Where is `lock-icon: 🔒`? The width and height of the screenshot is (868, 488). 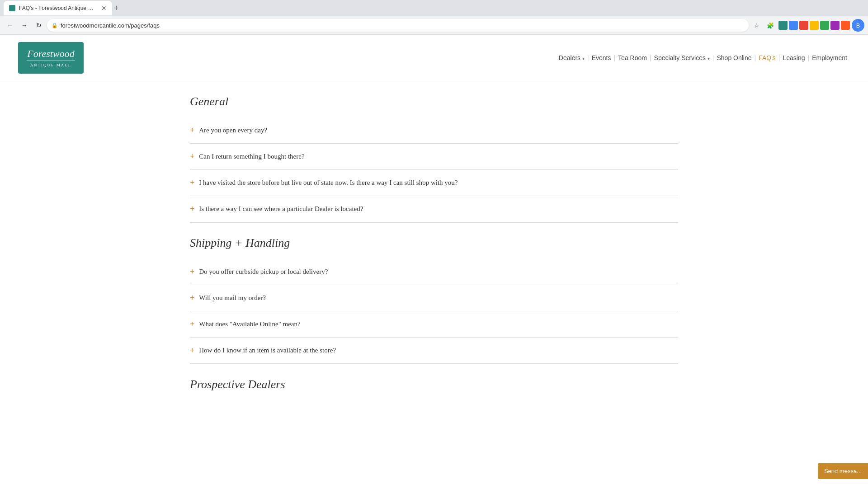 lock-icon: 🔒 is located at coordinates (55, 25).